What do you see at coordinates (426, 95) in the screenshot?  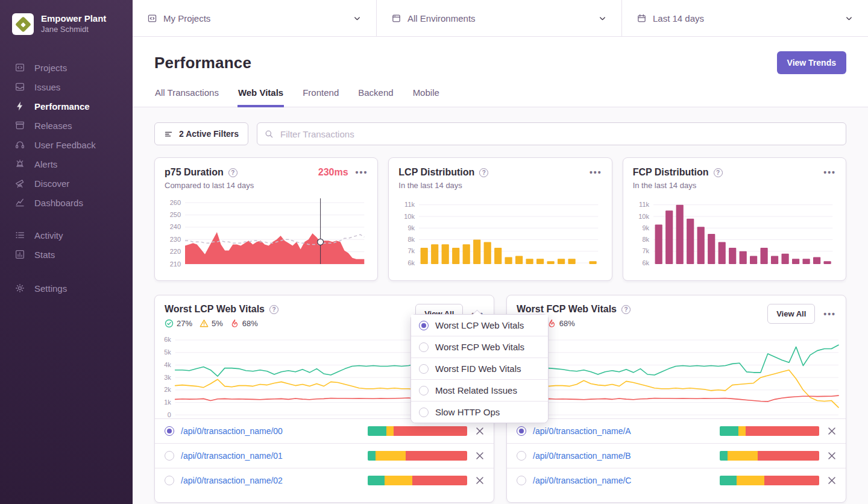 I see `tab-mobile: Mobile` at bounding box center [426, 95].